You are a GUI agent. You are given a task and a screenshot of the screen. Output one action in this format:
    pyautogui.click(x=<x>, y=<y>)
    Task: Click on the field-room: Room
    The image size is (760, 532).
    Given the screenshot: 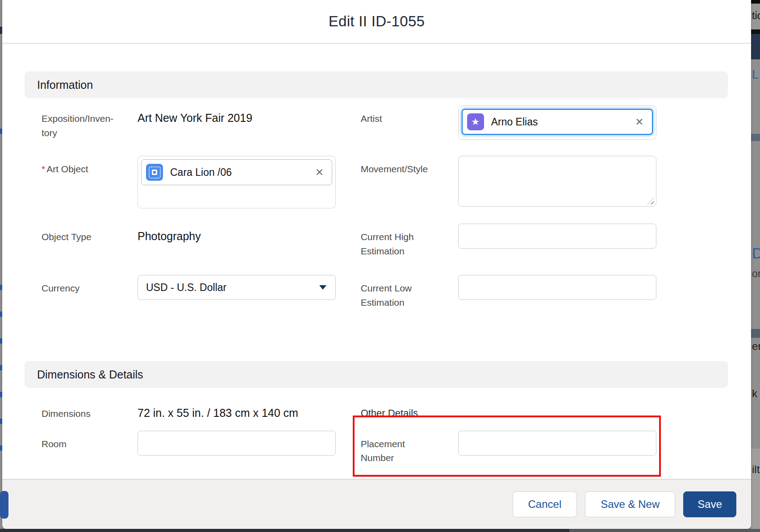 What is the action you would take?
    pyautogui.click(x=190, y=448)
    